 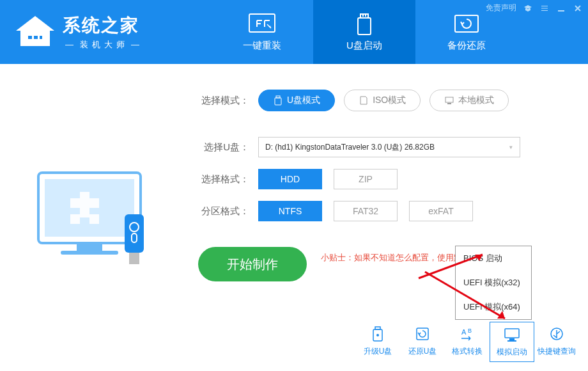 What do you see at coordinates (224, 101) in the screenshot?
I see `label-select-mode: 选择模式：` at bounding box center [224, 101].